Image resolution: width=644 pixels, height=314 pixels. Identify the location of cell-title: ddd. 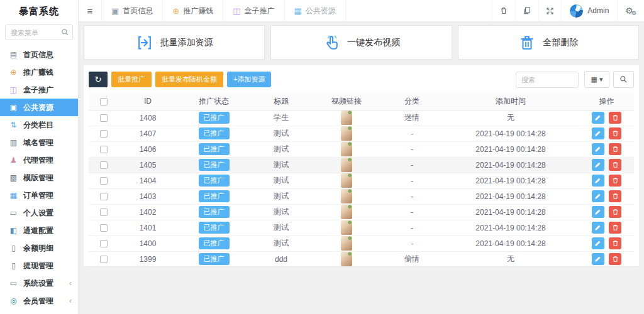
(281, 259).